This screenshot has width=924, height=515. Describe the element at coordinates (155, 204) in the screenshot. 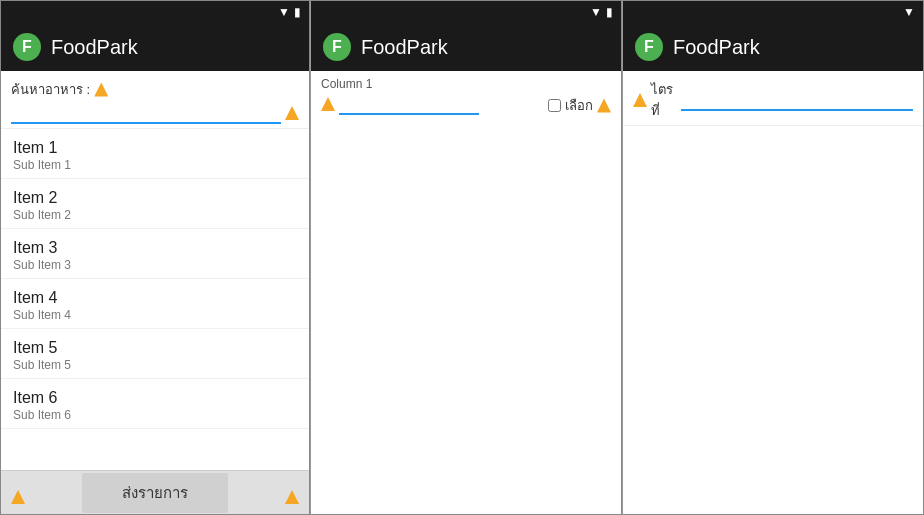

I see `list-item-2: Item 2 Sub Item 2` at that location.